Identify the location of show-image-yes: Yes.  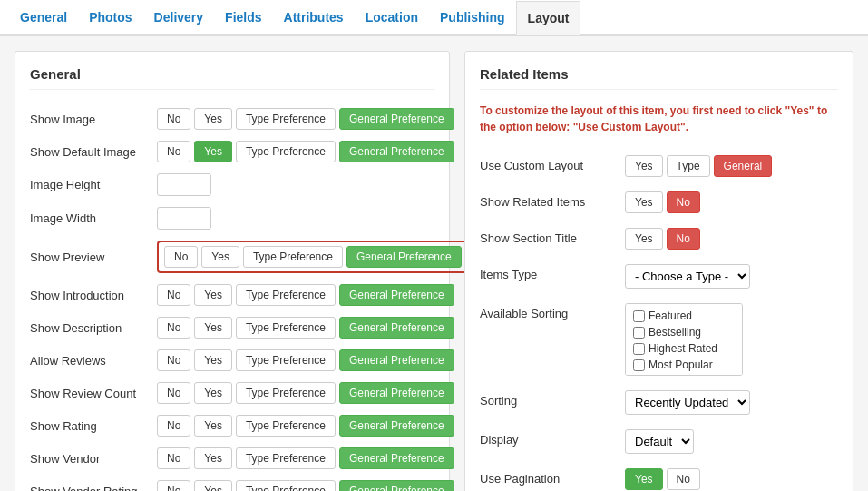
(213, 119).